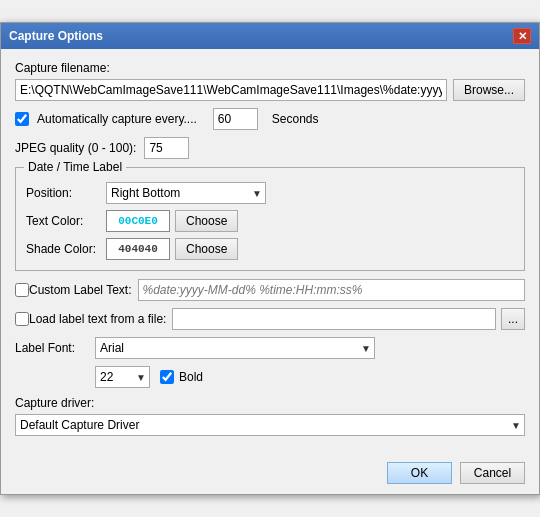  I want to click on jpeg-quality-row: JPEG quality (0 - 100):, so click(270, 148).